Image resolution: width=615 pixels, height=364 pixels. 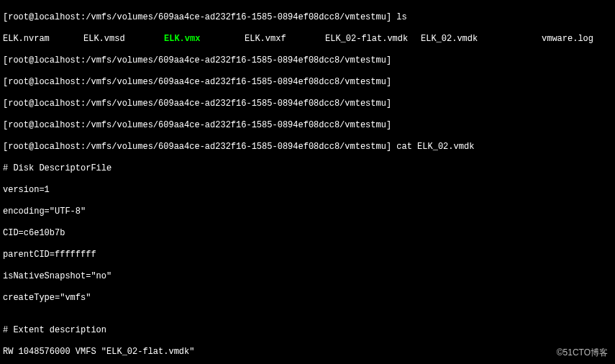 I want to click on file-vmsd: ELK.vmsd, so click(x=124, y=39).